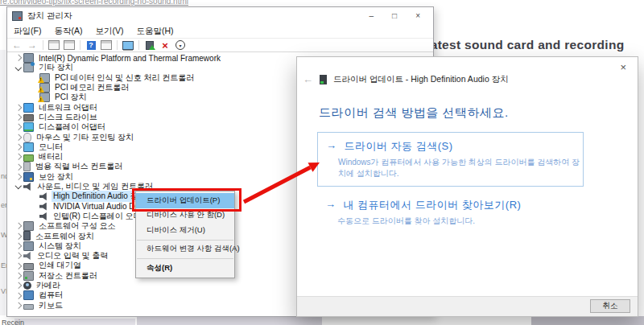  Describe the element at coordinates (27, 236) in the screenshot. I see `software-device-icon` at that location.